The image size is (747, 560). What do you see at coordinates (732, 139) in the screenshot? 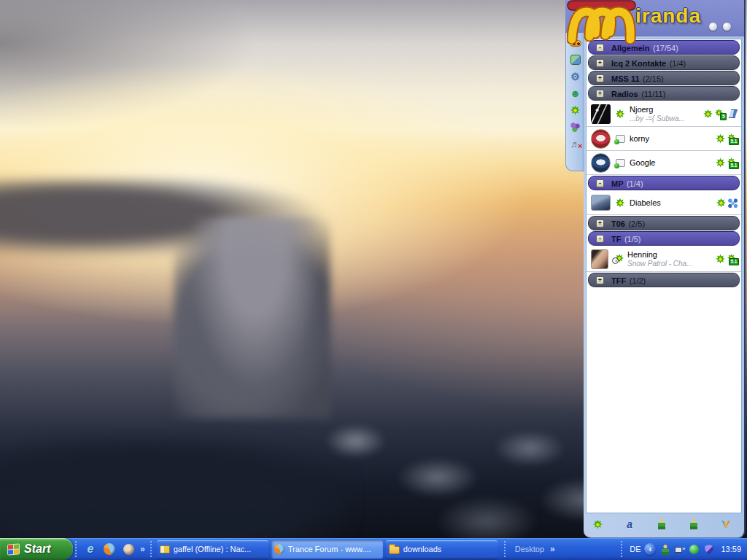
I see `icq51-client-icon: 5.1` at bounding box center [732, 139].